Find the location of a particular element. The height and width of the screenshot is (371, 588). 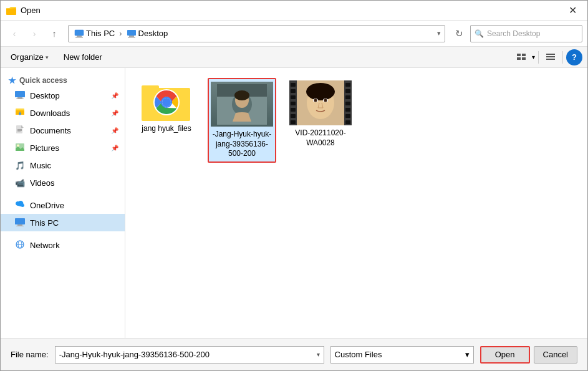

close-button: ✕ is located at coordinates (572, 11).